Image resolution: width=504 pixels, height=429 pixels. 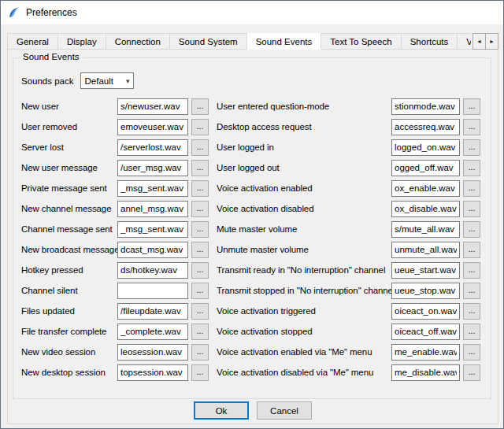 What do you see at coordinates (351, 188) in the screenshot?
I see `sound-event-row: Voice activation enabled ...` at bounding box center [351, 188].